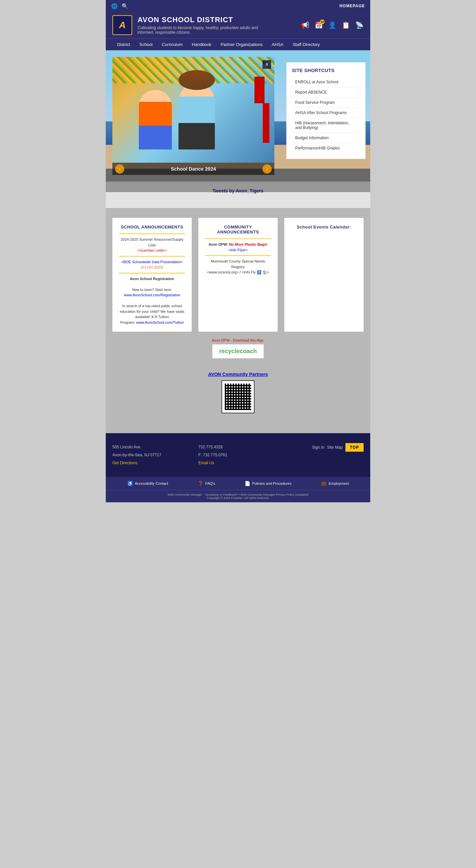 This screenshot has width=476, height=868. Describe the element at coordinates (324, 447) in the screenshot. I see `footer-actions: Sign In Site Map TOP` at that location.